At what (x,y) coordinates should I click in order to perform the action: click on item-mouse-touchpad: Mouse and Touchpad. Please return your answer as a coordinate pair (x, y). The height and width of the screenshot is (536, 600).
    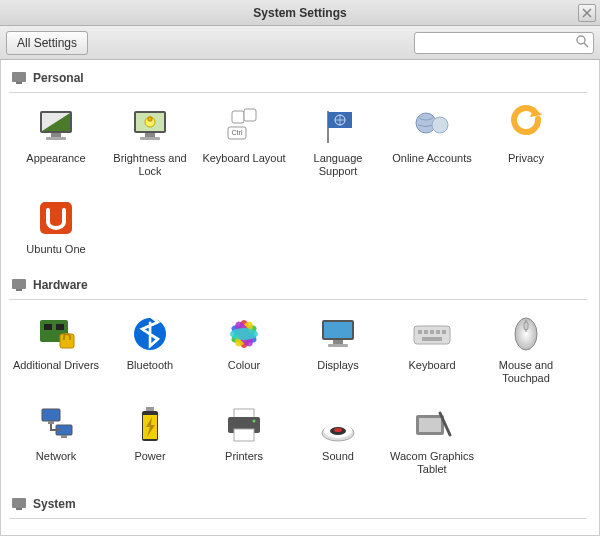
    Looking at the image, I should click on (526, 348).